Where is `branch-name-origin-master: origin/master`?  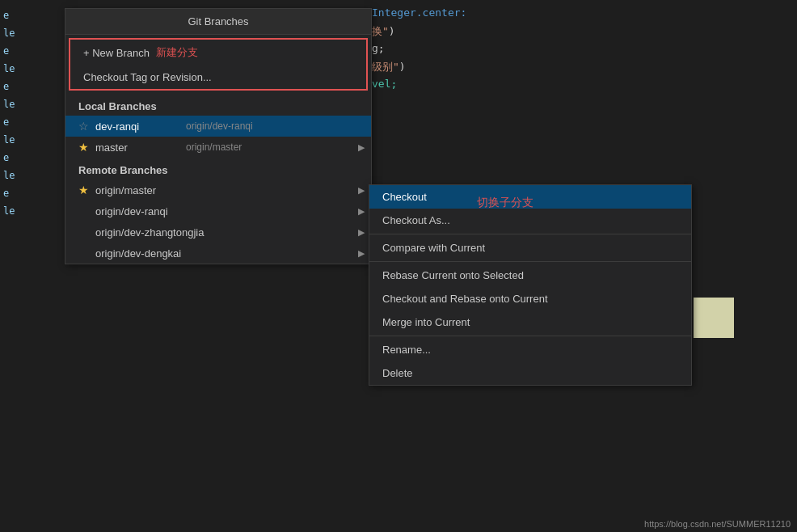
branch-name-origin-master: origin/master is located at coordinates (136, 191).